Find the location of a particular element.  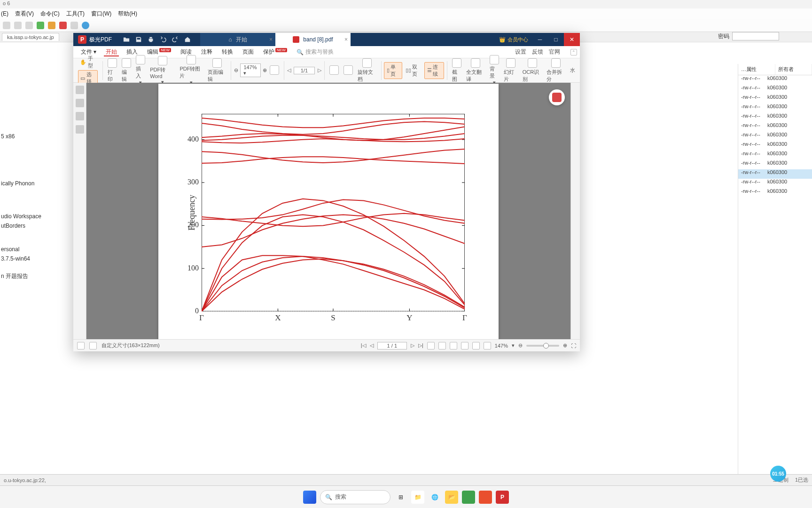

print-button: 打印 is located at coordinates (112, 71).